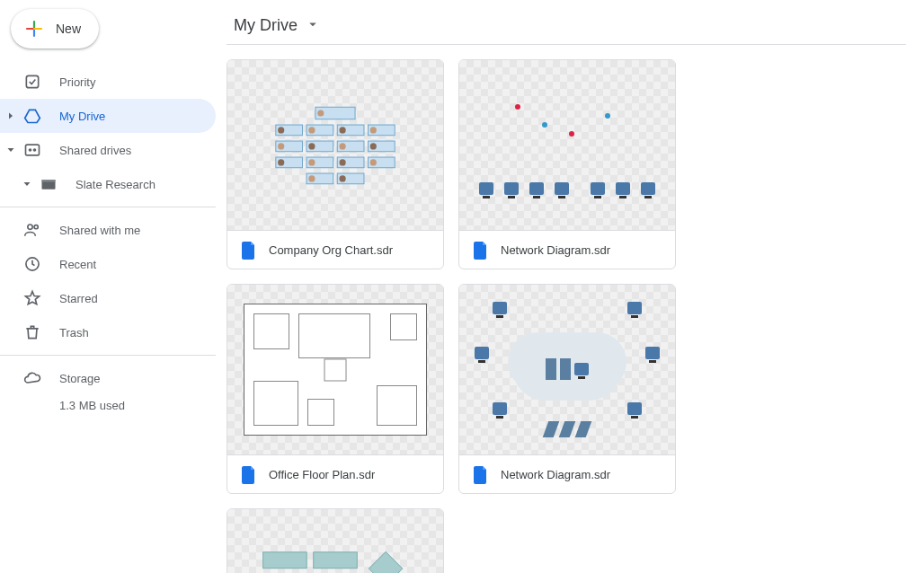  Describe the element at coordinates (32, 150) in the screenshot. I see `shared-drives-icon` at that location.